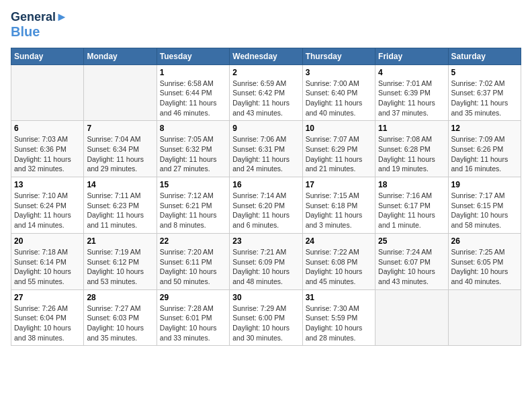 The image size is (532, 411). Describe the element at coordinates (411, 73) in the screenshot. I see `day-number: 4` at that location.